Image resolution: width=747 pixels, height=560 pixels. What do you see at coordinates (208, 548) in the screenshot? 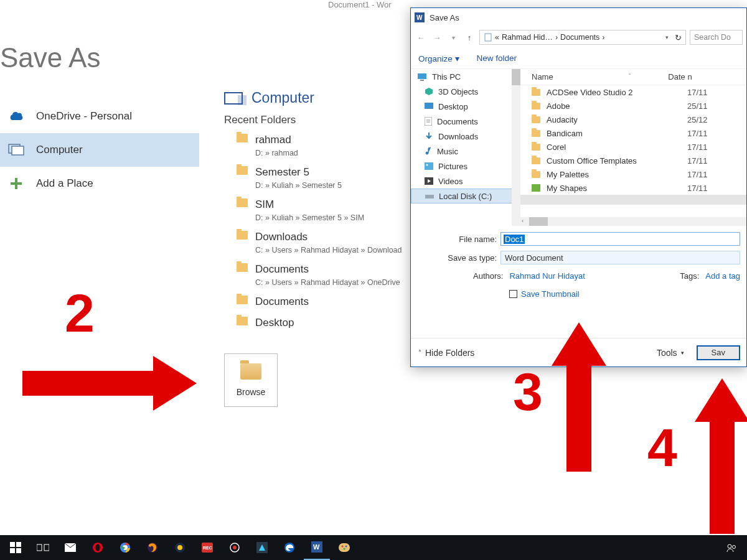
I see `svg-text: REC` at bounding box center [208, 548].